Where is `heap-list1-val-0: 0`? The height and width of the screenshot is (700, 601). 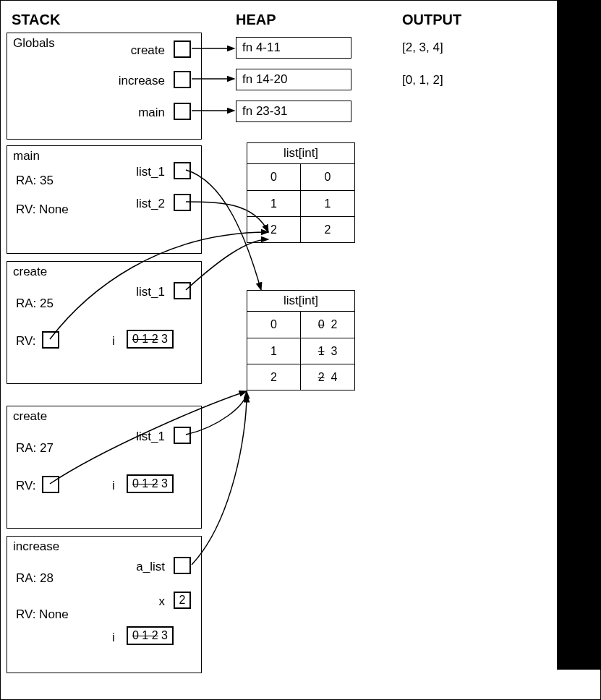
heap-list1-val-0: 0 is located at coordinates (328, 177).